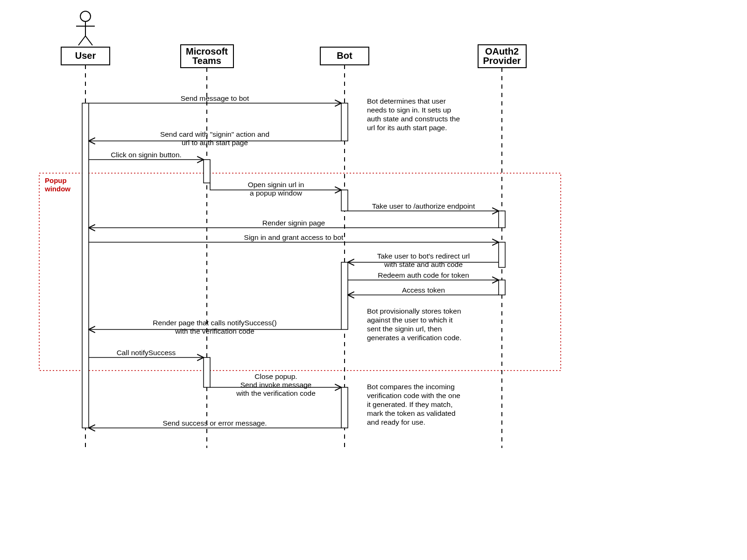  Describe the element at coordinates (410, 320) in the screenshot. I see `note2-l2: against the user to which it` at that location.